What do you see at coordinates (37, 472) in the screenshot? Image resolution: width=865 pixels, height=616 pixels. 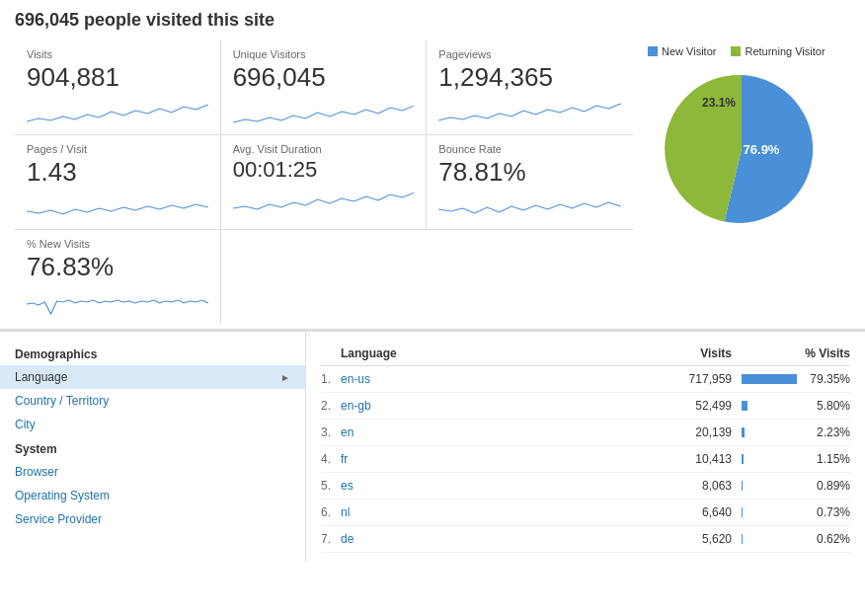 I see `browser-label: Browser` at bounding box center [37, 472].